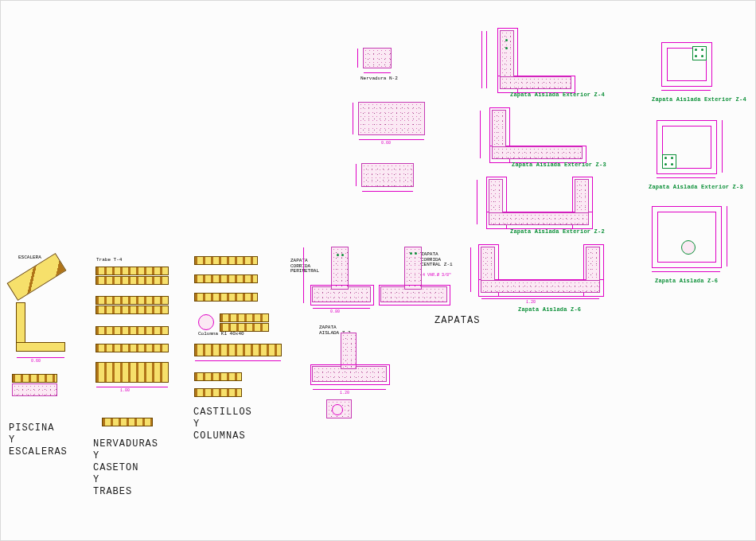  I want to click on nerv-label: Nervadura N-2, so click(379, 80).